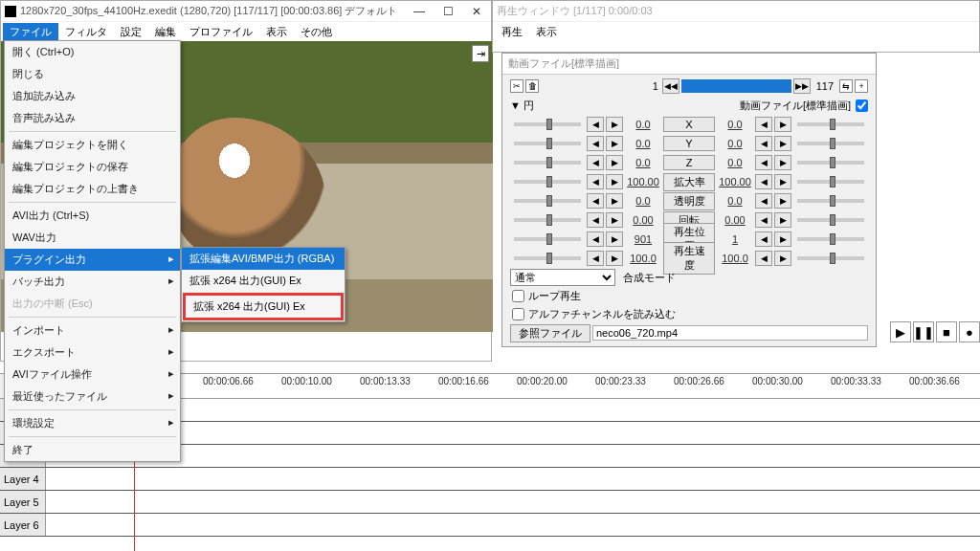 The width and height of the screenshot is (980, 551). I want to click on blend-mode-select: 通常, so click(563, 277).